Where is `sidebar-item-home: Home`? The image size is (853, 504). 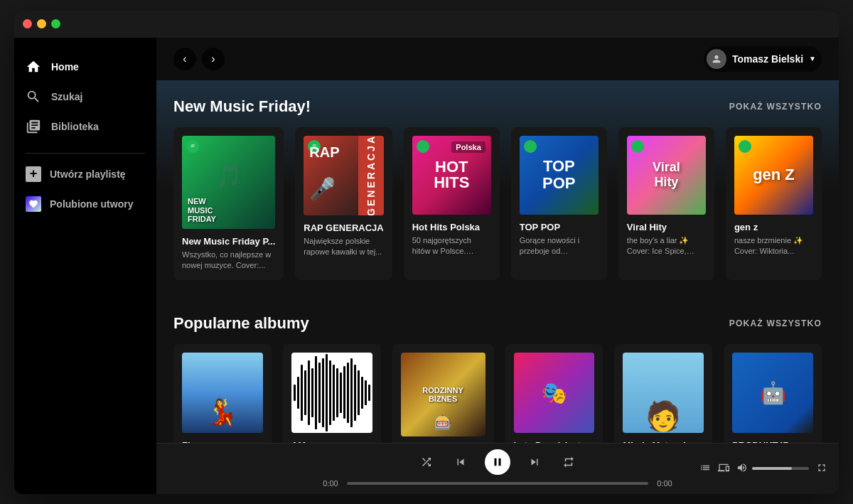 sidebar-item-home: Home is located at coordinates (85, 67).